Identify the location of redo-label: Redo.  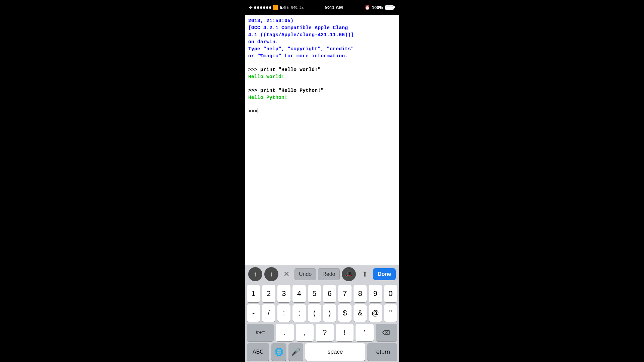
(329, 274).